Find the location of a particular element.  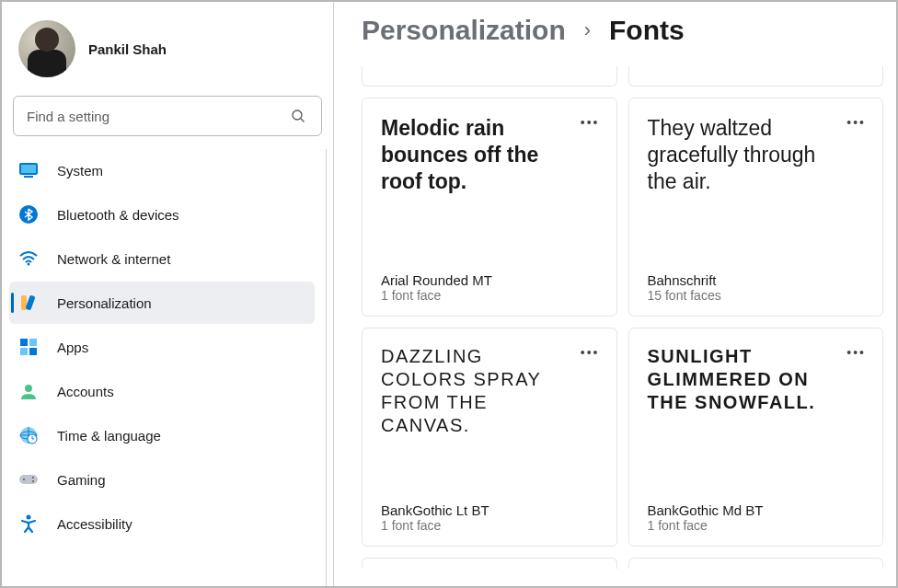

font-faces: 15 font faces is located at coordinates (756, 295).